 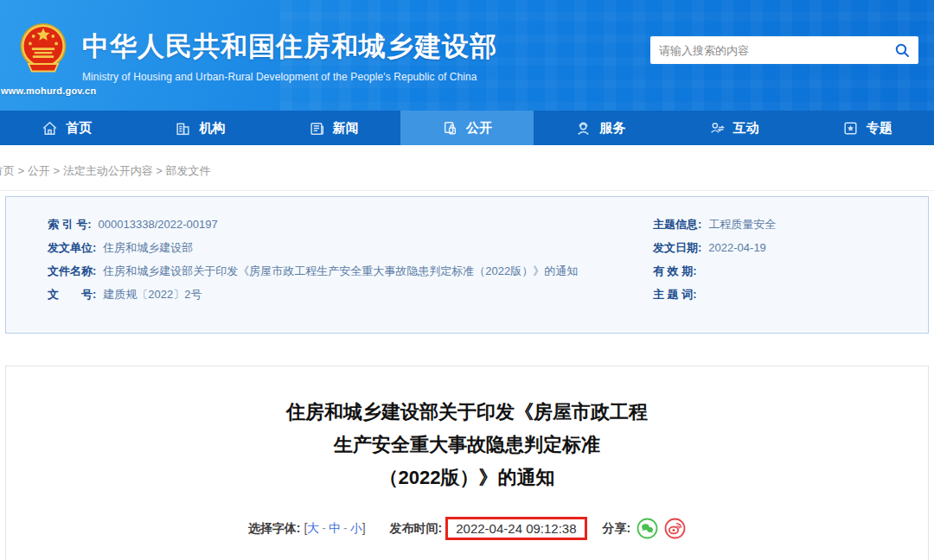 I want to click on site-title-english: Ministry of Housing and Urban-Rural Deve…, so click(x=290, y=77).